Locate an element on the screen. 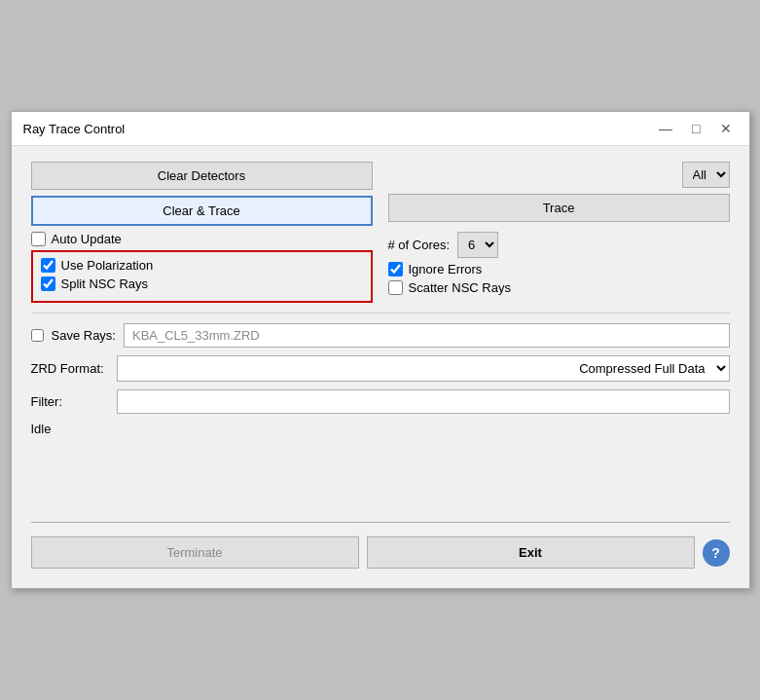 Image resolution: width=760 pixels, height=700 pixels. clear-detectors-button: Clear Detectors is located at coordinates (202, 175).